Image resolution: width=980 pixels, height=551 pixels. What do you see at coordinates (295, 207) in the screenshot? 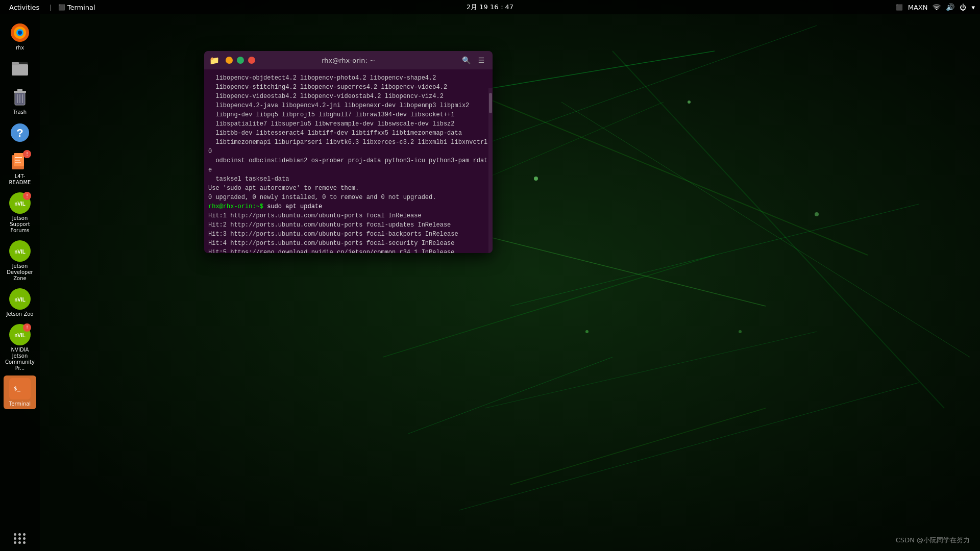
I see `terminal-cmd-1: sudo apt update` at bounding box center [295, 207].